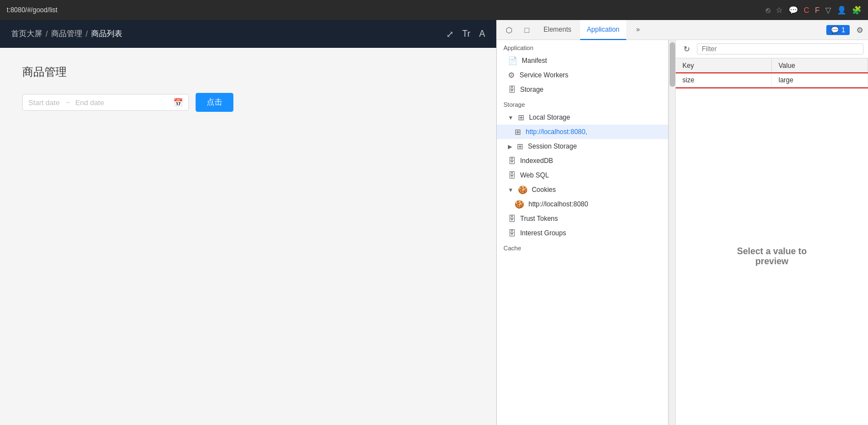  I want to click on tab-more: », so click(638, 30).